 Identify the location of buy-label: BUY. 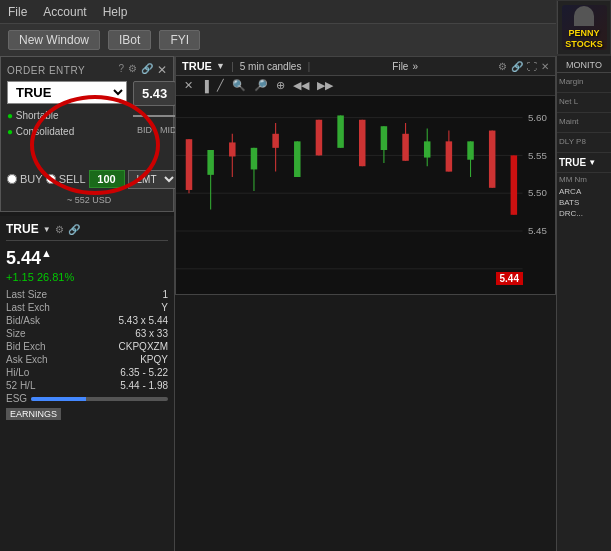
(32, 179).